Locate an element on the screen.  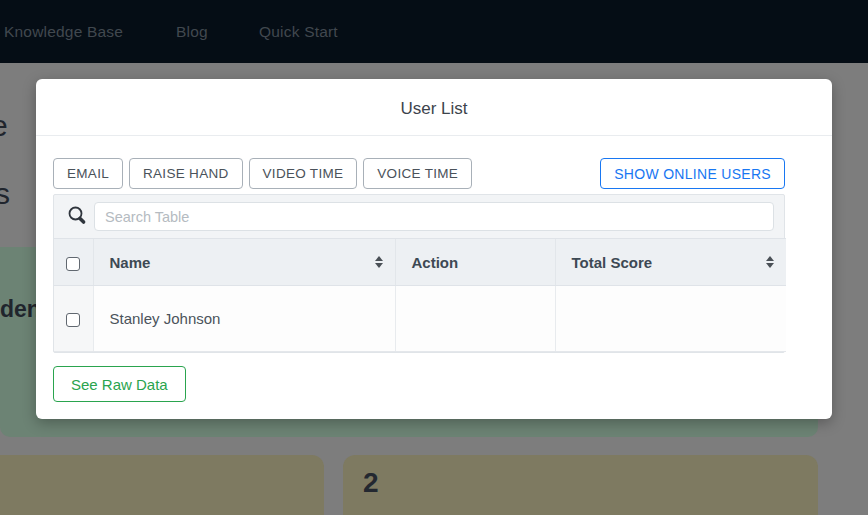
row-checkbox is located at coordinates (73, 320).